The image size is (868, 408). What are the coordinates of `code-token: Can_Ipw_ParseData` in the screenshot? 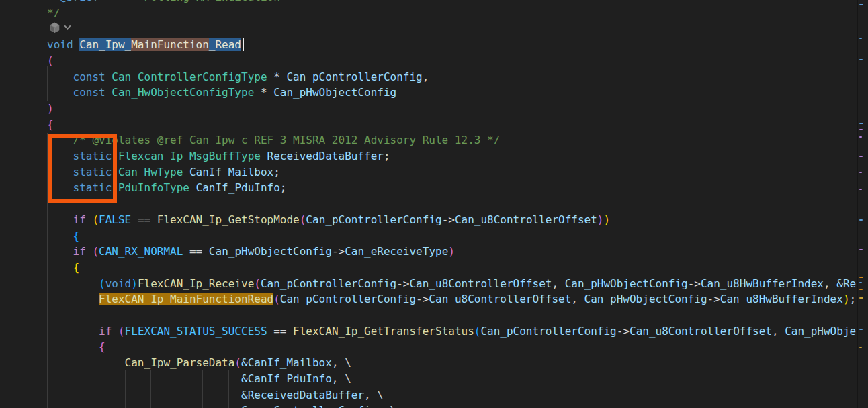 It's located at (180, 362).